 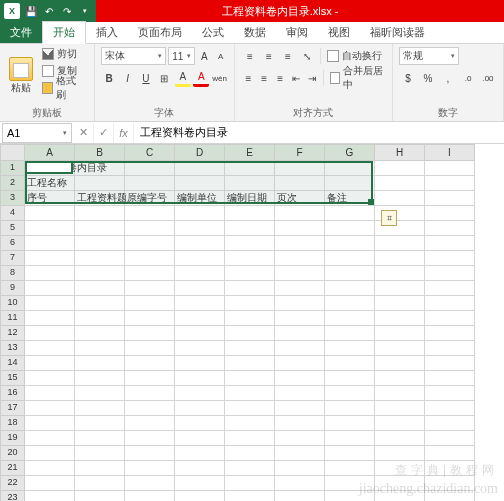 I want to click on row-header: 4, so click(x=12, y=214).